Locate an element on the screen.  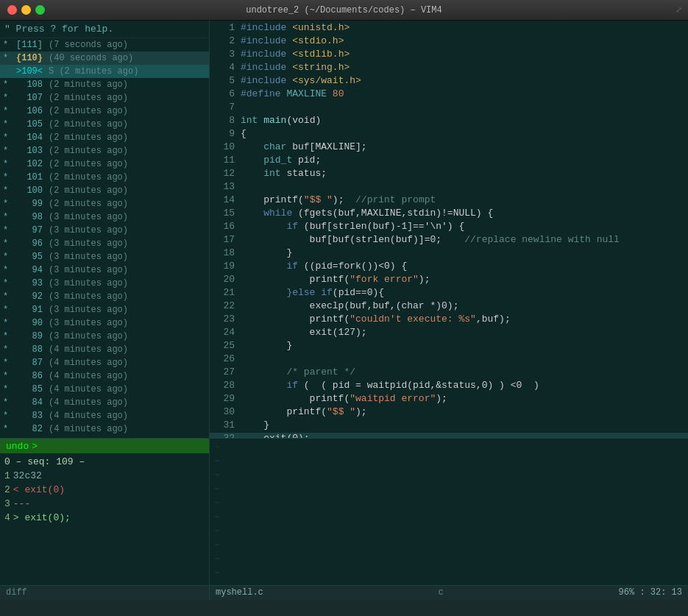
undo-number: [111] is located at coordinates (27, 45).